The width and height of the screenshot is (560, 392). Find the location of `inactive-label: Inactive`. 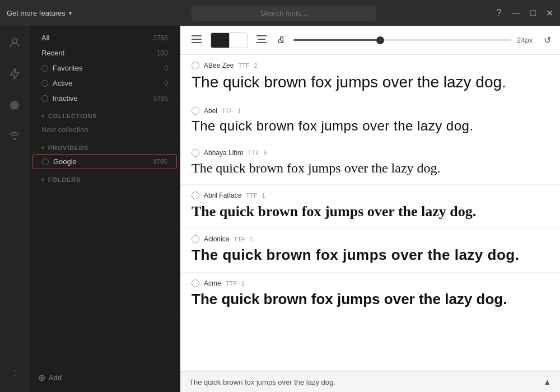

inactive-label: Inactive is located at coordinates (103, 99).